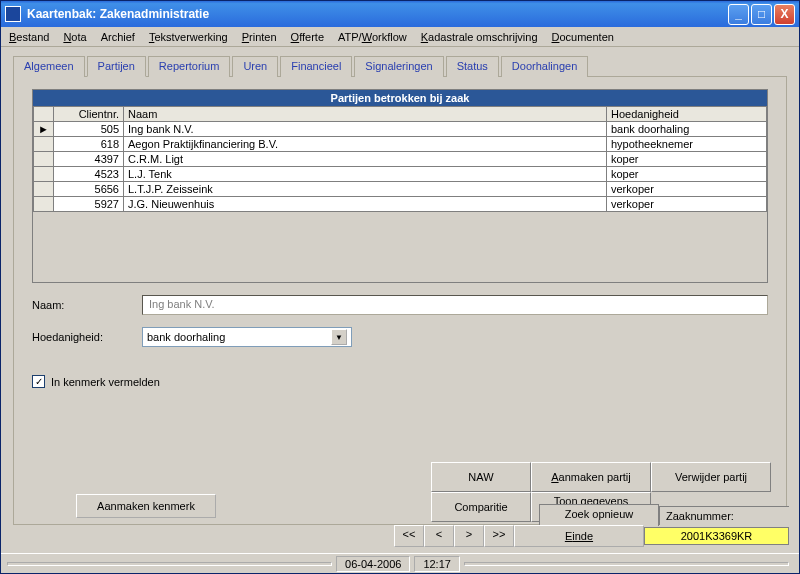 The height and width of the screenshot is (574, 800). What do you see at coordinates (400, 98) in the screenshot?
I see `grid-title: Partijen betrokken bij zaak` at bounding box center [400, 98].